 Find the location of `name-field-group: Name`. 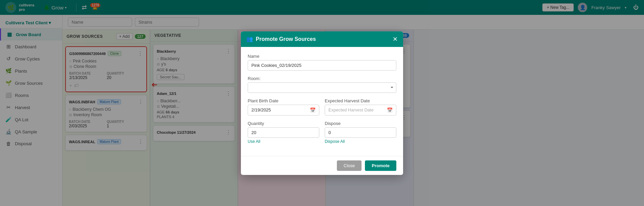

name-field-group: Name is located at coordinates (322, 62).